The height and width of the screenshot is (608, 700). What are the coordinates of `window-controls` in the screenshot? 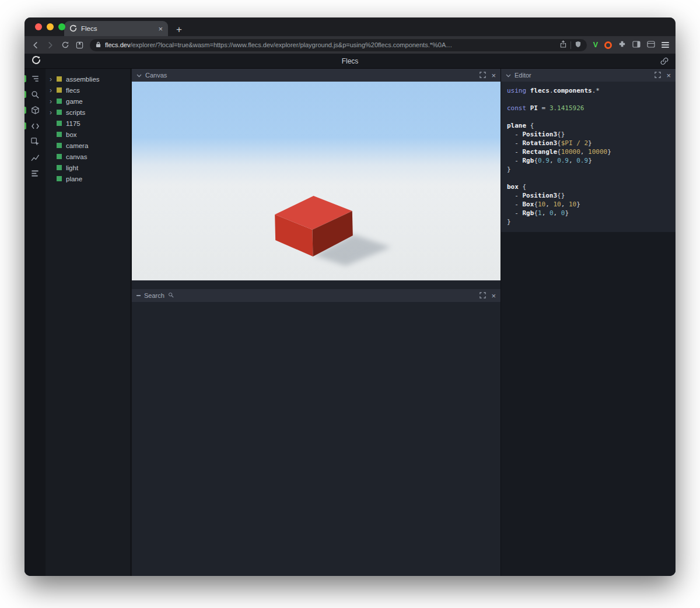 It's located at (50, 27).